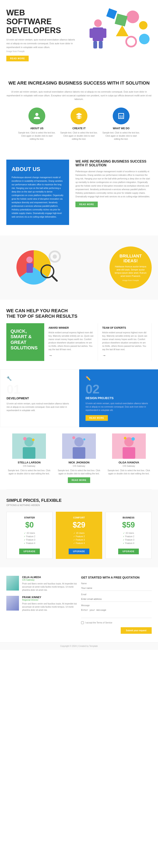 This screenshot has height=868, width=158. What do you see at coordinates (129, 518) in the screenshot?
I see `business-plan-name: BUSINESS` at bounding box center [129, 518].